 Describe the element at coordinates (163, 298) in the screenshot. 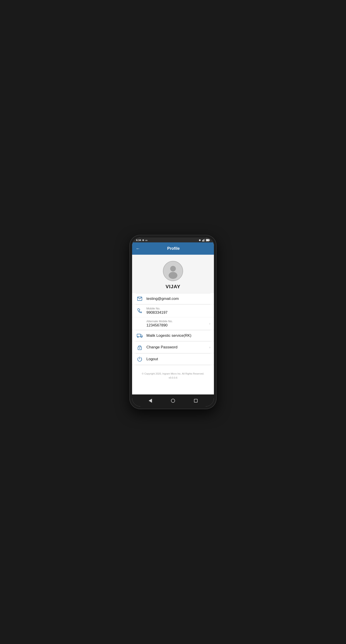

I see `email-value: testing@gmail.com` at that location.